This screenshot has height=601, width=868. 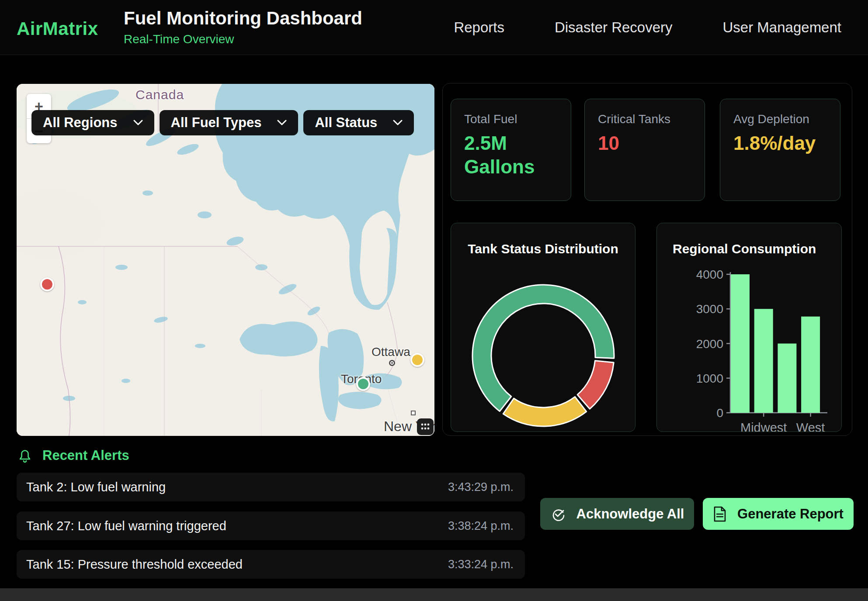 I want to click on tank-status-chart-panel: Tank Status Distribution, so click(x=543, y=328).